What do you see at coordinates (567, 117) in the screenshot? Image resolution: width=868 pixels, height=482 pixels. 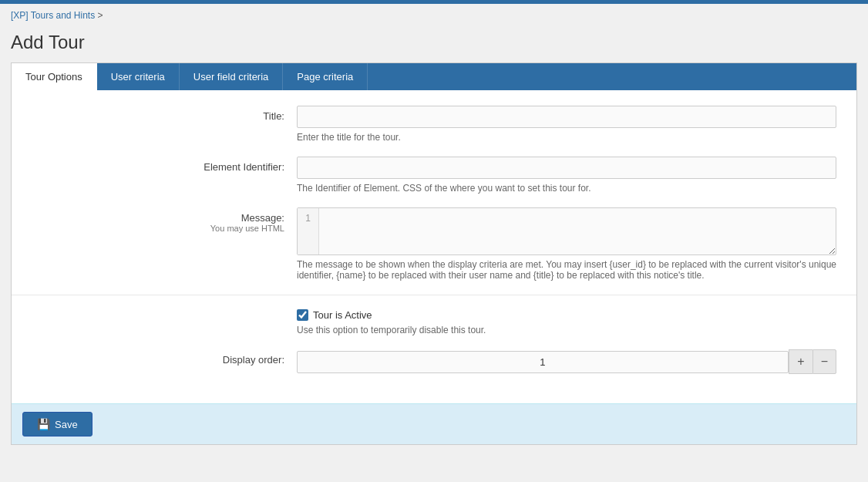 I see `title-input` at bounding box center [567, 117].